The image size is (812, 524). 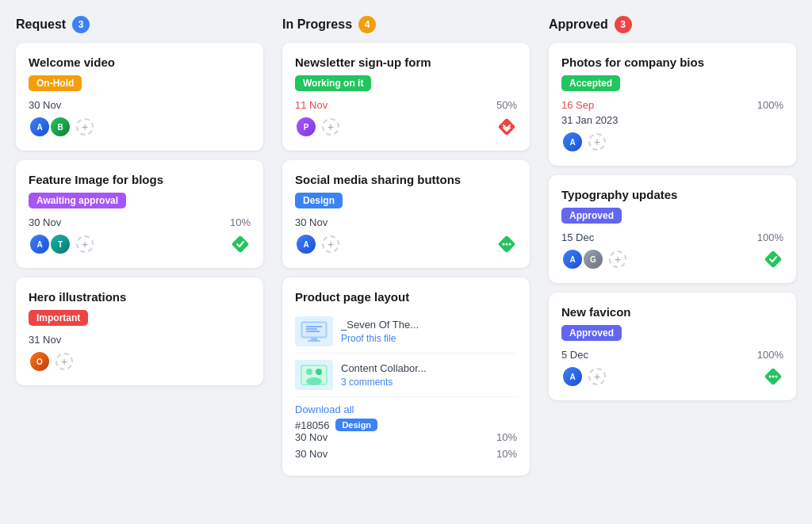 I want to click on card-tag: On-Hold, so click(x=56, y=83).